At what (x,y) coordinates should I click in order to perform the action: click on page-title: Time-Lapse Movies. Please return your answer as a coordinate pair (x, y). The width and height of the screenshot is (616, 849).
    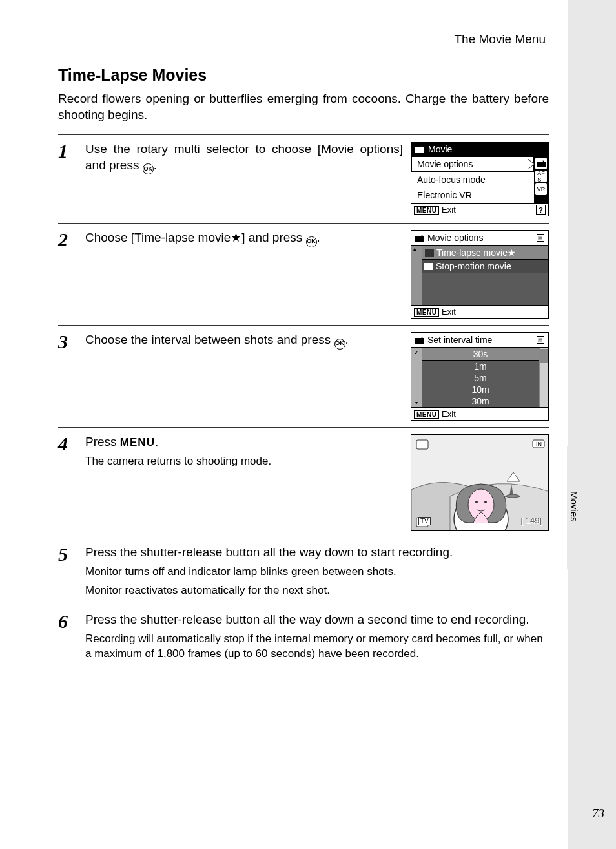
    Looking at the image, I should click on (303, 75).